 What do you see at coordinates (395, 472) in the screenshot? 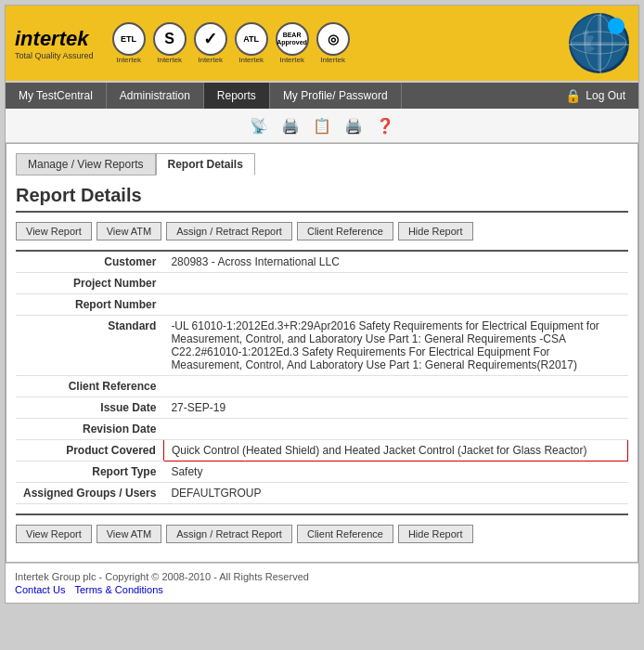
I see `value-report-type: Safety` at bounding box center [395, 472].